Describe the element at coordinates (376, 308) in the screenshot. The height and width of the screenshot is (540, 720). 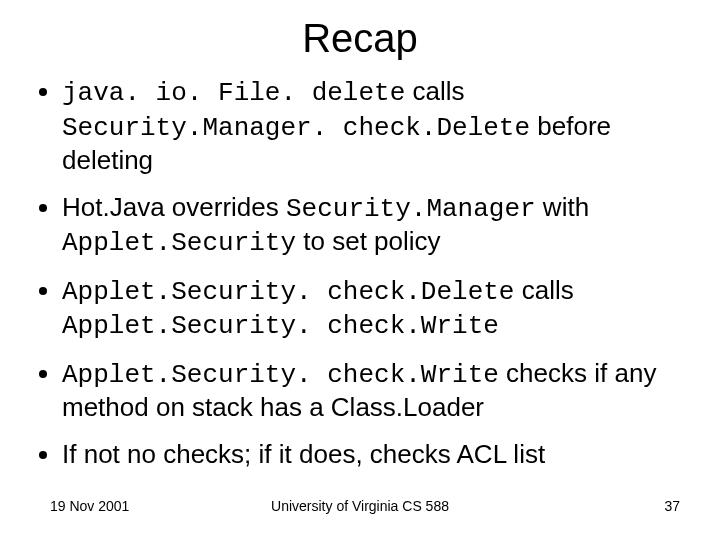
I see `bullet-3: Applet.Security. check.Delete calls Appl…` at that location.